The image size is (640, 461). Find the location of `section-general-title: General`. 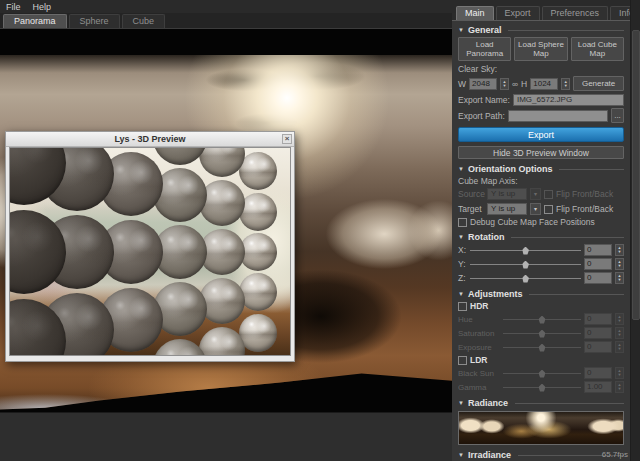

section-general-title: General is located at coordinates (485, 30).